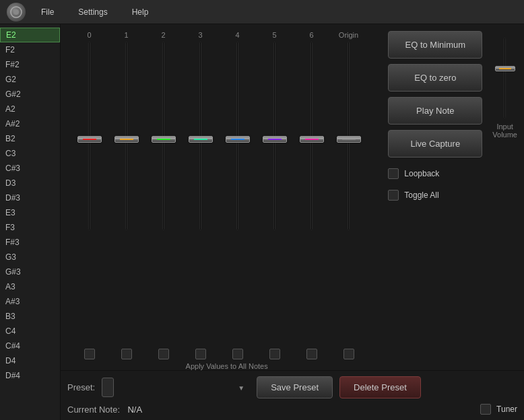  What do you see at coordinates (30, 228) in the screenshot?
I see `note-item-f3: F3` at bounding box center [30, 228].